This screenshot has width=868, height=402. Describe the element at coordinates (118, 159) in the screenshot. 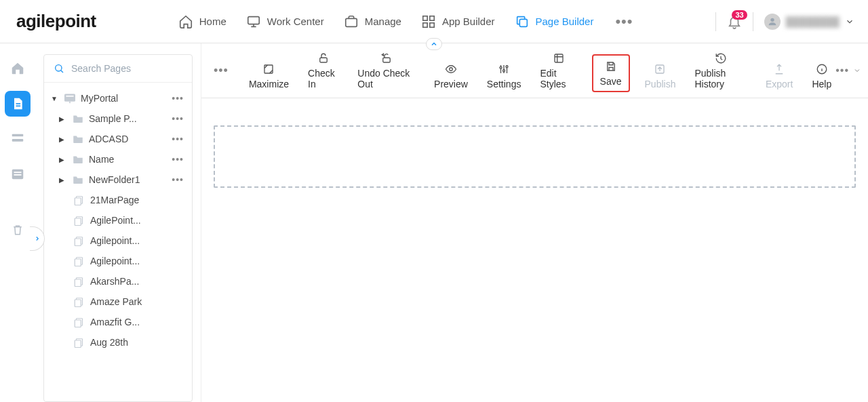

I see `tree-folder: ▶ Name •••` at that location.